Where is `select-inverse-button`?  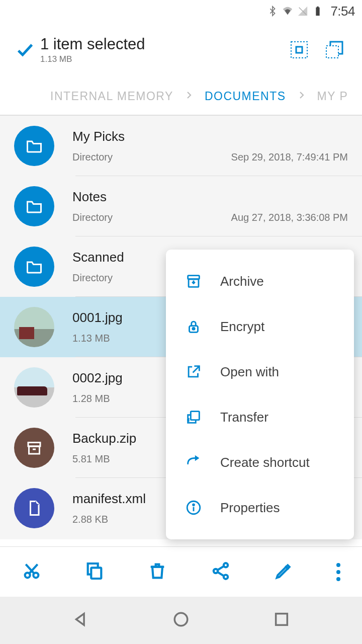
select-inverse-button is located at coordinates (334, 50).